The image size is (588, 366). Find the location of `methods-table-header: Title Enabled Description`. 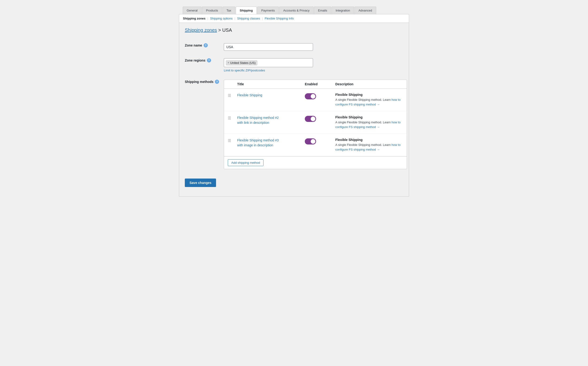

methods-table-header: Title Enabled Description is located at coordinates (316, 84).